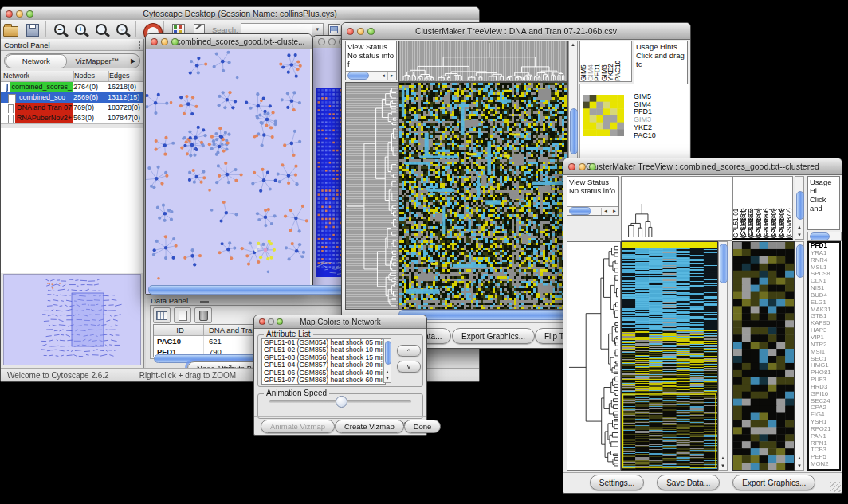 The image size is (848, 504). Describe the element at coordinates (330, 182) in the screenshot. I see `dense-cluster-canvas` at that location.